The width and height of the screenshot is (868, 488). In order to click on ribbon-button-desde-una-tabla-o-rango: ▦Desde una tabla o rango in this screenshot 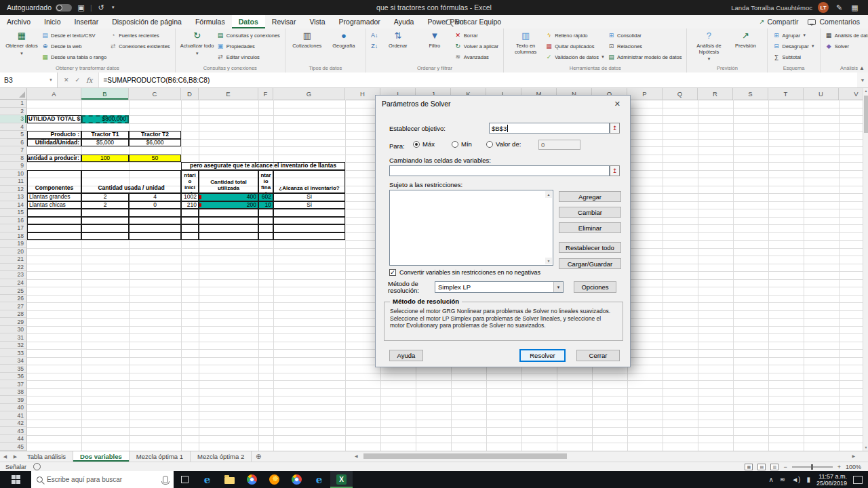, I will do `click(74, 57)`.